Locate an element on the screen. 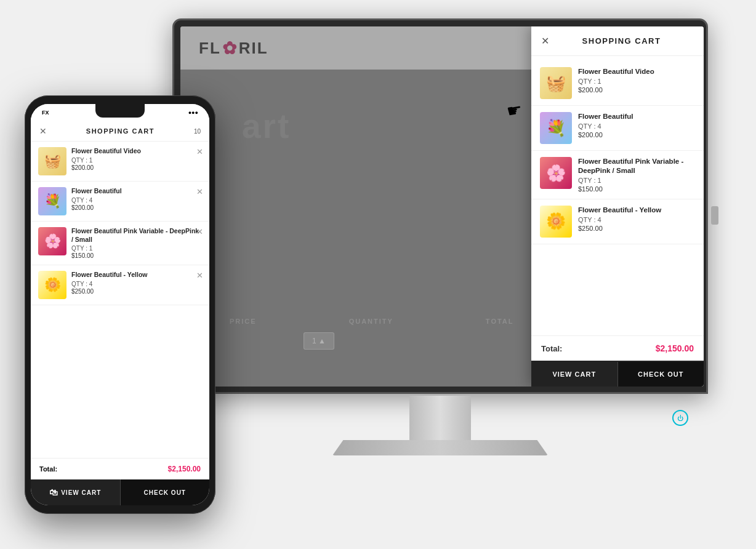 Image resolution: width=756 pixels, height=549 pixels. cart-item-image: 🧺 is located at coordinates (556, 83).